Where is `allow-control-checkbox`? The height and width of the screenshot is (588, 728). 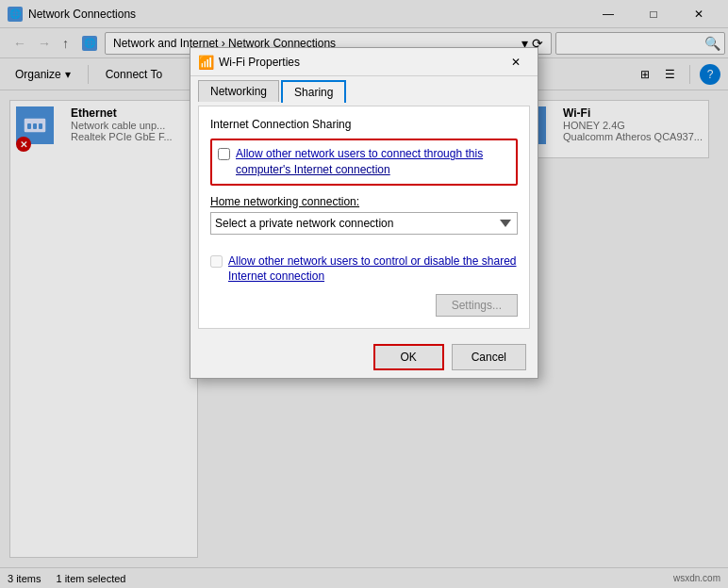
allow-control-checkbox is located at coordinates (217, 262).